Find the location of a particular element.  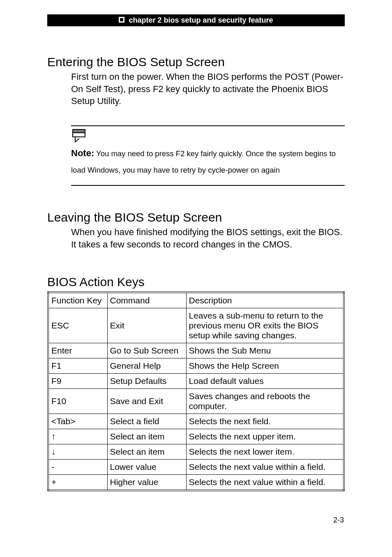

heading-entering-bios: Entering the BIOS Setup Screen is located at coordinates (196, 62).